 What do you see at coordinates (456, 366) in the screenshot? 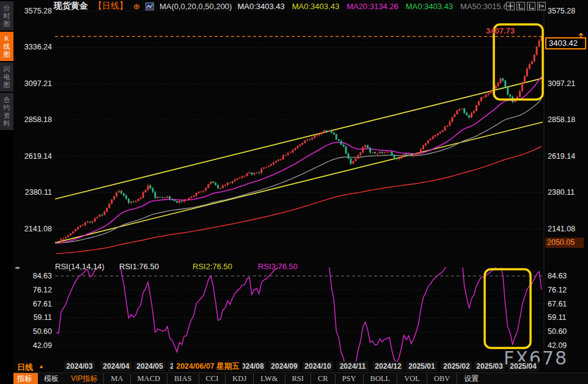
I see `x-axis-label: 2025/02` at bounding box center [456, 366].